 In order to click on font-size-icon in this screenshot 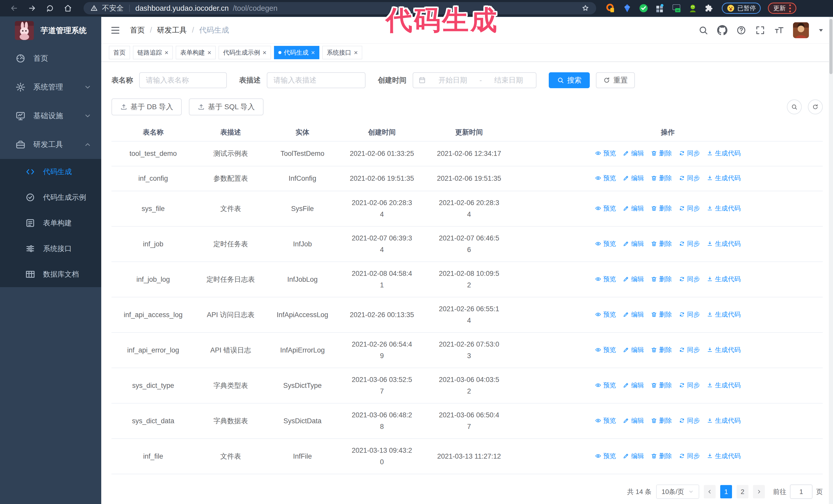, I will do `click(779, 30)`.